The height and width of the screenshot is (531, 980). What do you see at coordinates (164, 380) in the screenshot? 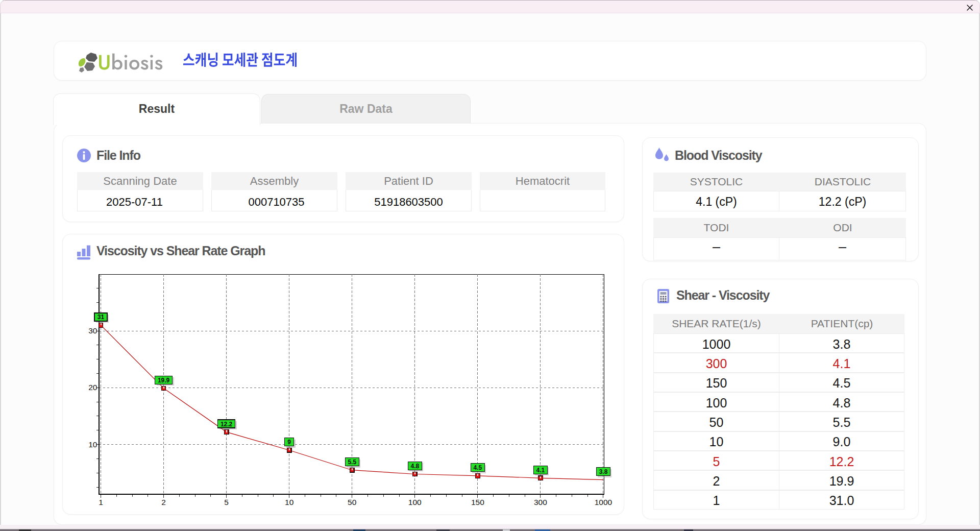
I see `svg-text: 19.9` at bounding box center [164, 380].